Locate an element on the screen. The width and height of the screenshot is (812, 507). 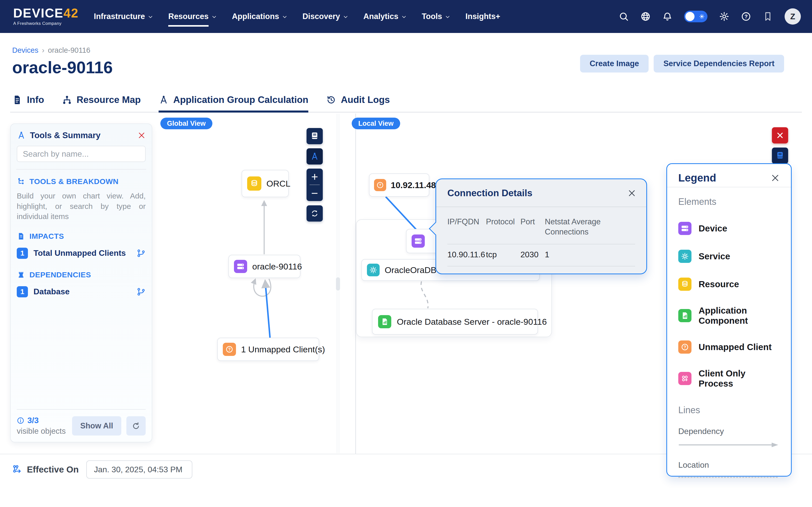
settings-gear-icon is located at coordinates (724, 16).